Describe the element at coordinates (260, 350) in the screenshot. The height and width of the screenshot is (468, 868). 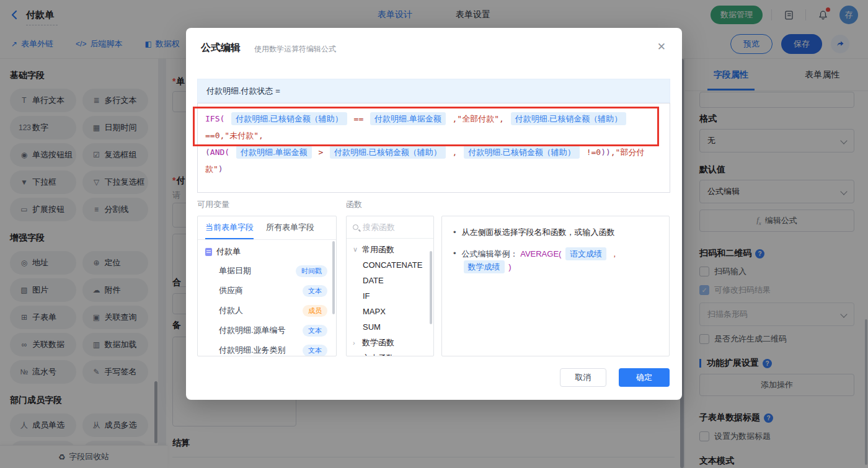
I see `variable-name: 付款明细.业务类别` at that location.